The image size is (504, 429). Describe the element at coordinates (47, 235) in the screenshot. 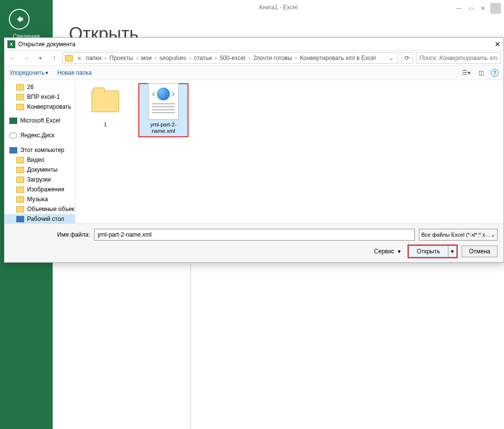

I see `filename-label: Имя файла:` at that location.